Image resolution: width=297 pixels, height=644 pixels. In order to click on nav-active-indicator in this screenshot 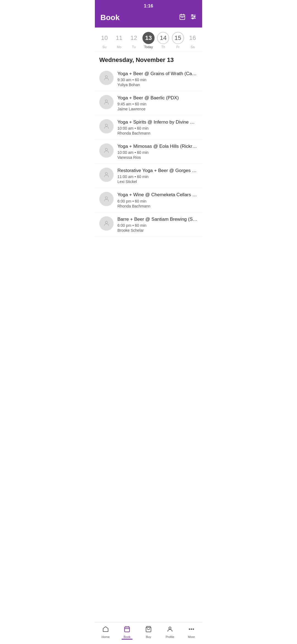, I will do `click(127, 639)`.